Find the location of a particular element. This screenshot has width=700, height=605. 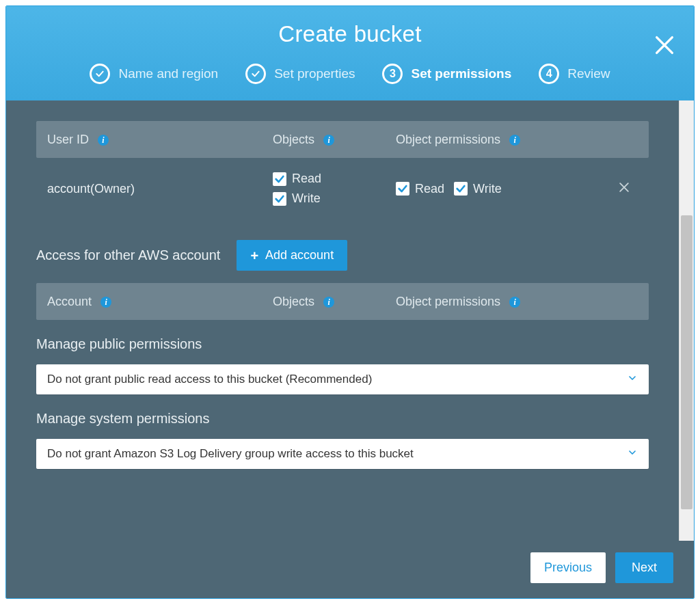

previous-button: Previous is located at coordinates (568, 567).